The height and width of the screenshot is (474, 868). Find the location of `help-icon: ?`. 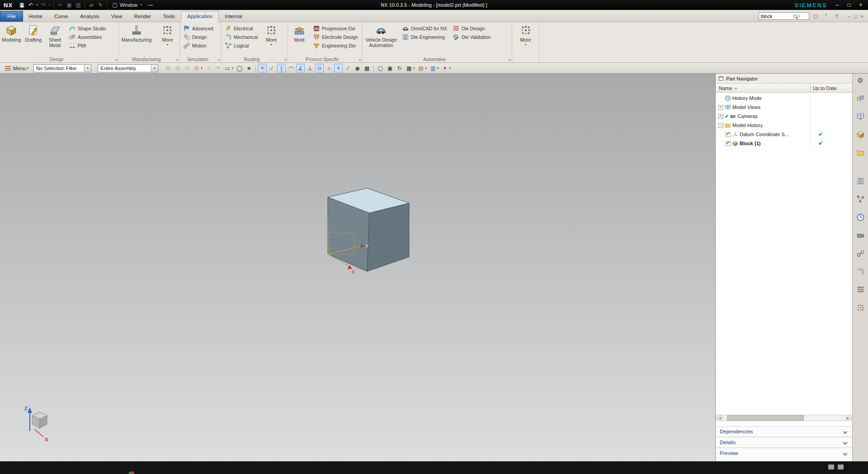

help-icon: ? is located at coordinates (836, 16).